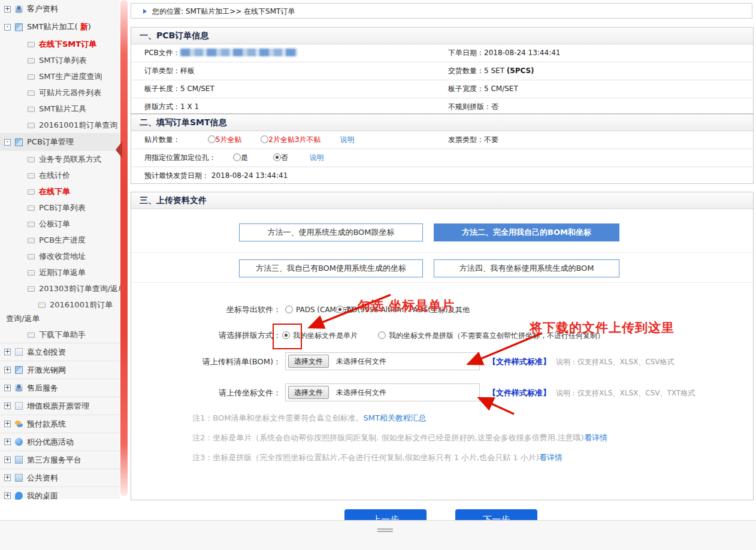  What do you see at coordinates (60, 125) in the screenshot?
I see `sidebar-item-pre-20161001-orders: 20161001前订单查询` at bounding box center [60, 125].